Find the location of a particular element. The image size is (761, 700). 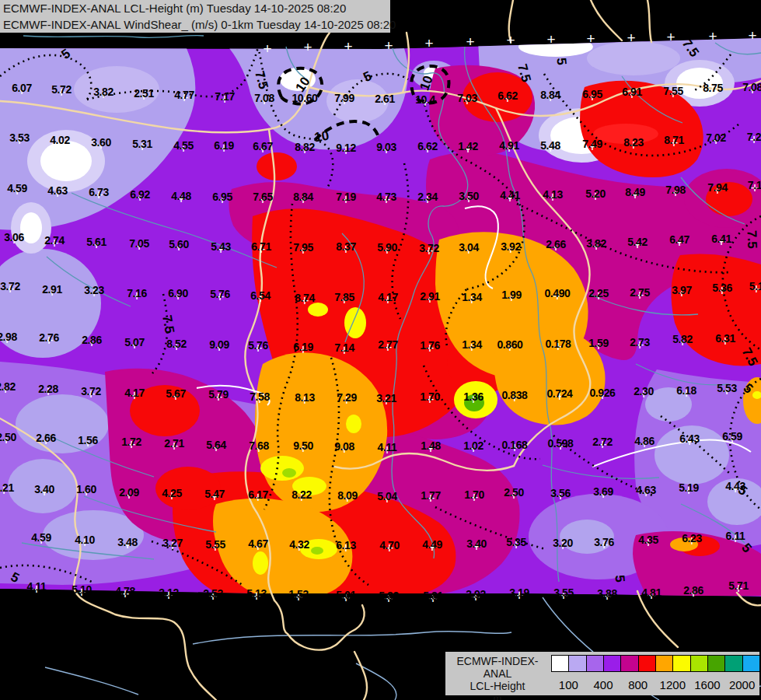

station-value: +2.28 is located at coordinates (48, 389).